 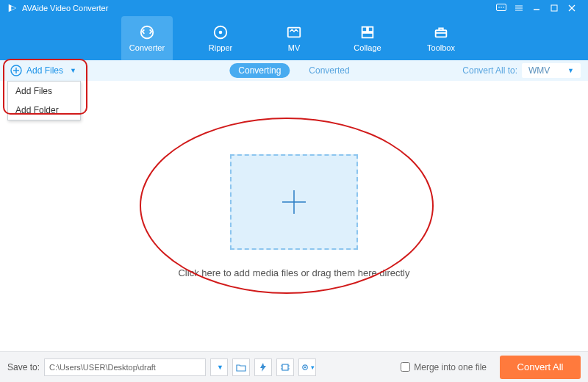 What do you see at coordinates (554, 8) in the screenshot?
I see `maximize-icon` at bounding box center [554, 8].